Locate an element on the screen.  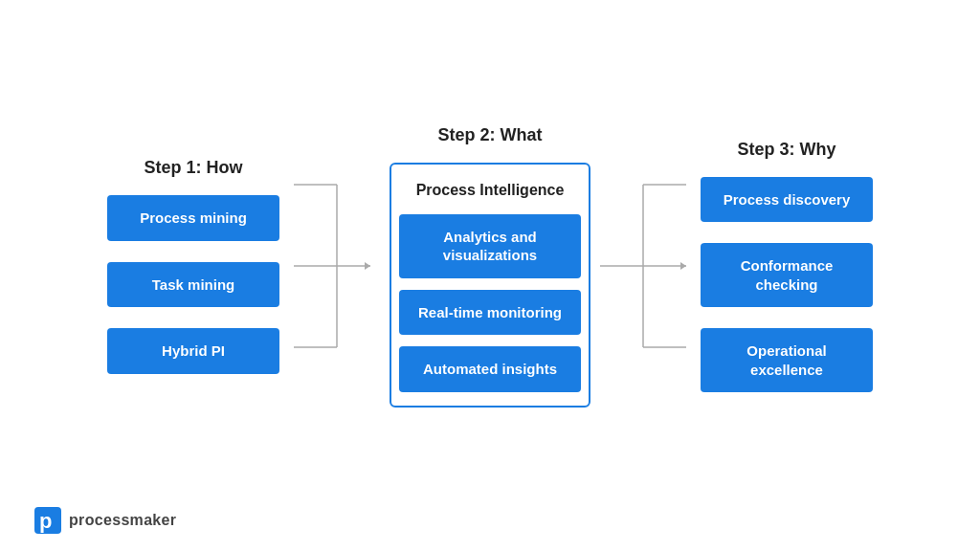
logo-text: processmaker is located at coordinates (122, 520).